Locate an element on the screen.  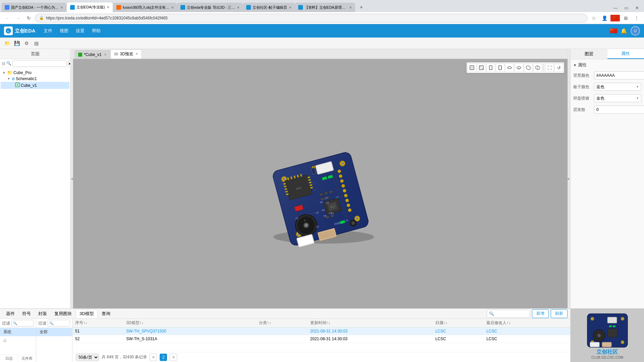
bottom-search-input is located at coordinates (513, 314).